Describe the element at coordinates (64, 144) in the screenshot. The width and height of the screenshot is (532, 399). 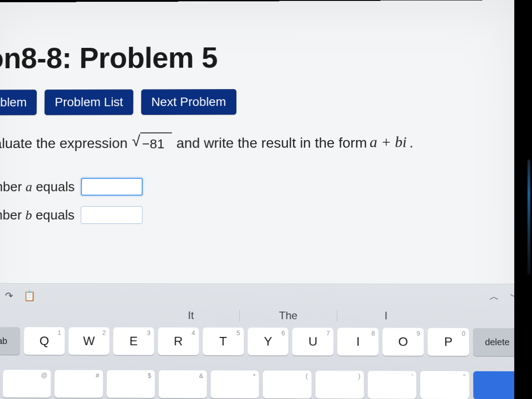
I see `statement-lead: Evaluate the expression` at that location.